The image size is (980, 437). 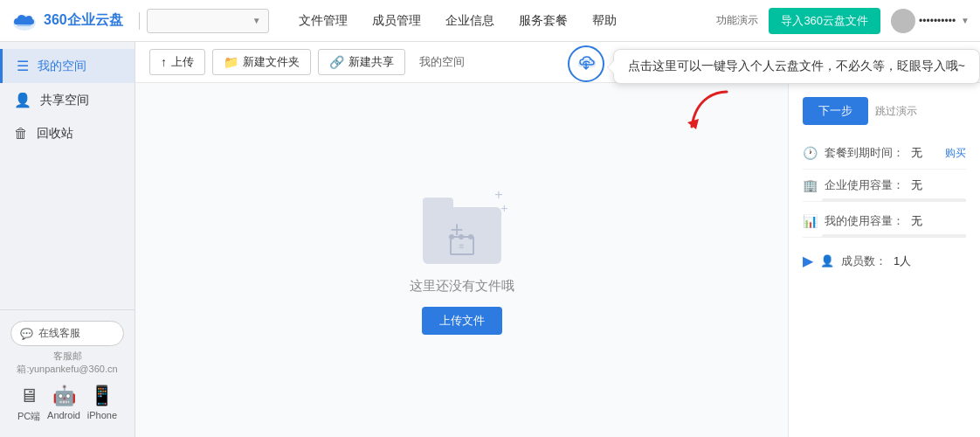 I want to click on expire-label: 套餐到期时间：, so click(x=865, y=153).